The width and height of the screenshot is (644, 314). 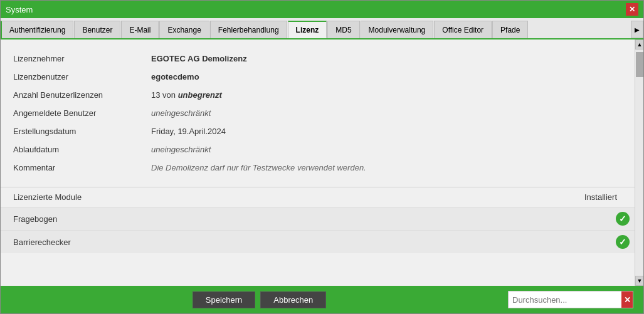 I want to click on footer: Speichern Abbrechen ✕, so click(x=322, y=300).